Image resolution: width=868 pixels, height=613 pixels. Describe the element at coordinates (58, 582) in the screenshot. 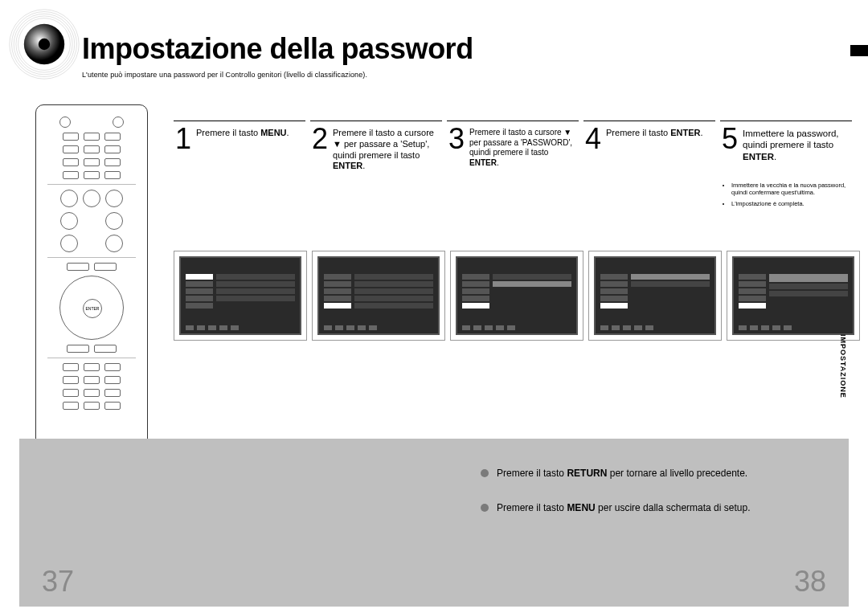

I see `page-number-left: 37` at that location.